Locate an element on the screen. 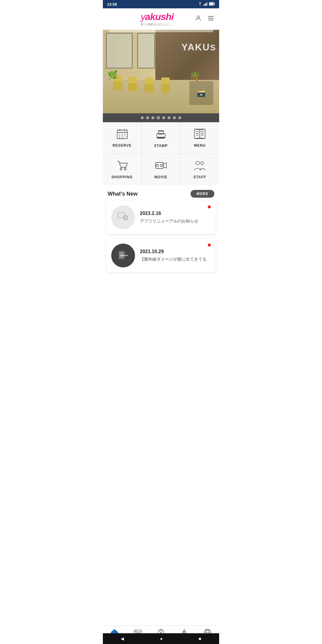 This screenshot has width=322, height=644. menu-item-reserve: RESERVE is located at coordinates (122, 138).